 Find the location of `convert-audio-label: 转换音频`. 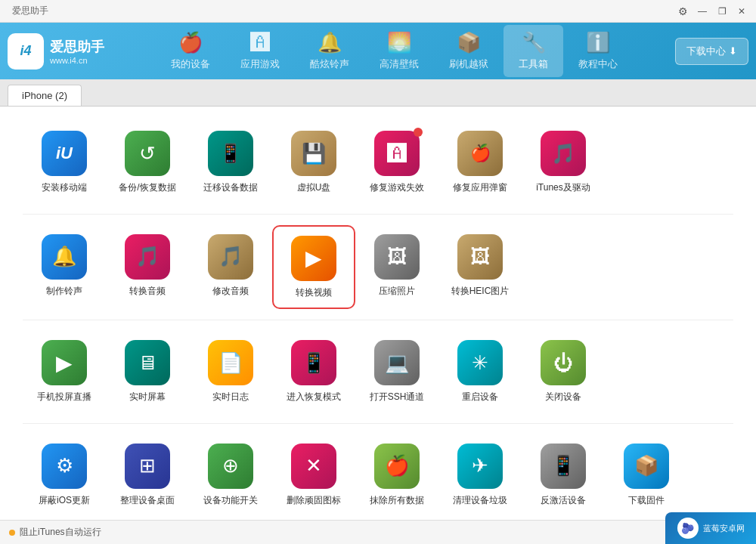

convert-audio-label: 转换音频 is located at coordinates (147, 292).